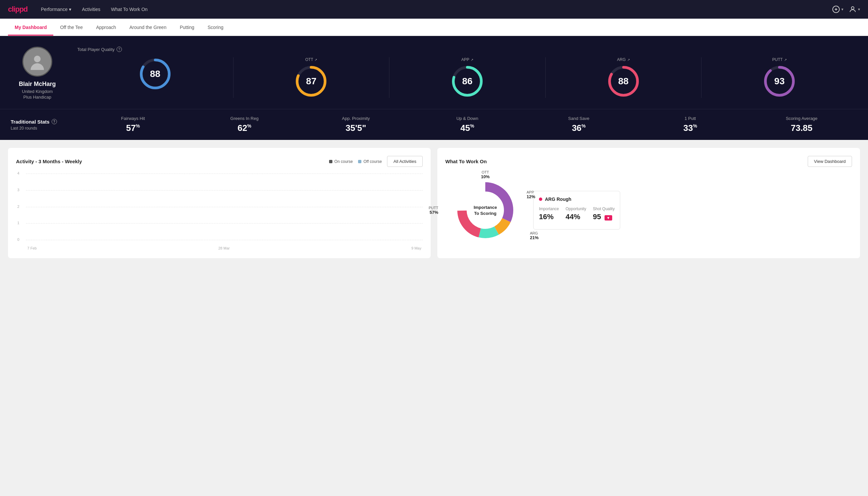  I want to click on donut-with-labels: OTT 10% APP 12% ARG 21% PUTT, so click(486, 210).